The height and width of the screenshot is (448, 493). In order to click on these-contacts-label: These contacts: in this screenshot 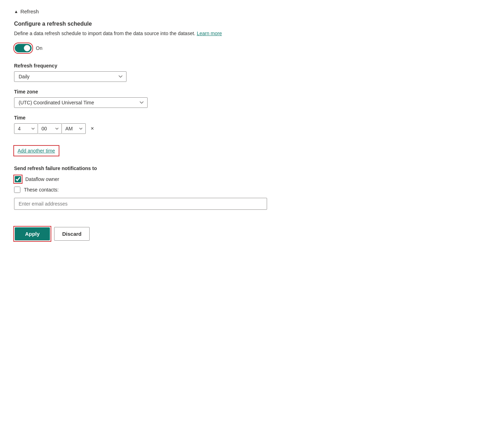, I will do `click(41, 190)`.